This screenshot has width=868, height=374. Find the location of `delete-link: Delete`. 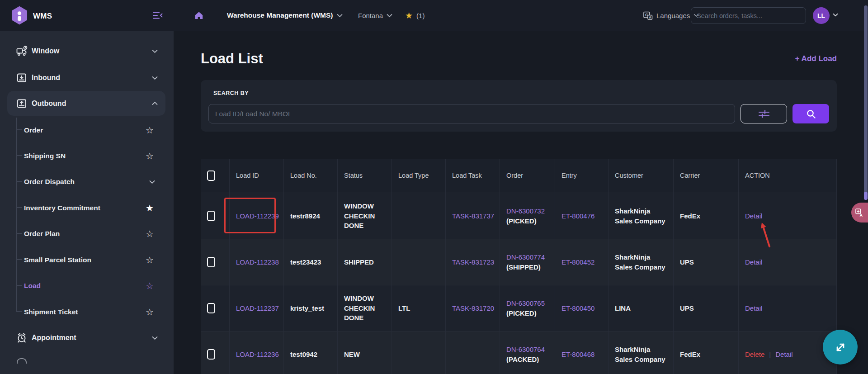

delete-link: Delete is located at coordinates (755, 355).